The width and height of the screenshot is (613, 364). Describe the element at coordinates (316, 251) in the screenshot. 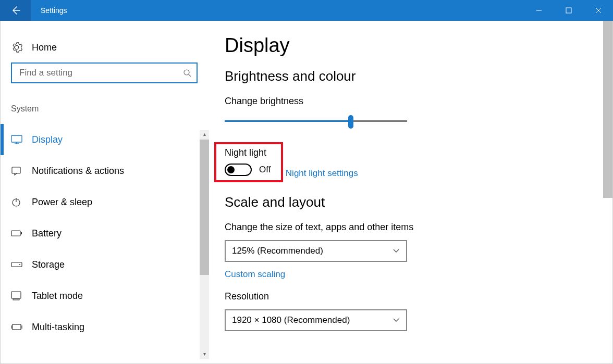

I see `scale-dropdown: 125% (Recommended)` at that location.